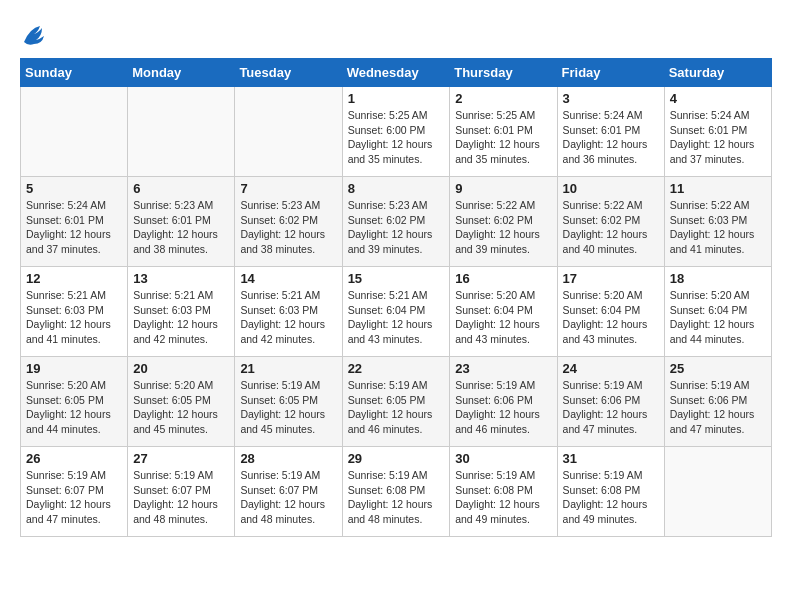 The width and height of the screenshot is (792, 612). Describe the element at coordinates (718, 98) in the screenshot. I see `day-number: 4` at that location.